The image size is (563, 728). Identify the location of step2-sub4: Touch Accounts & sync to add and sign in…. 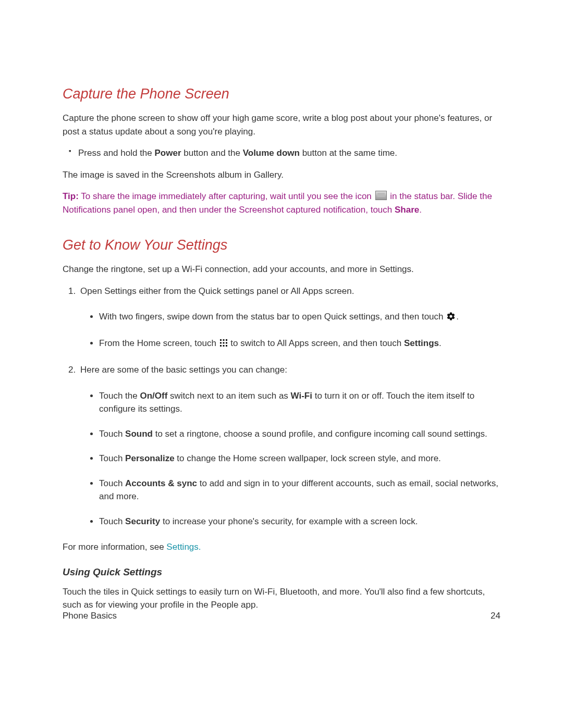
(300, 490).